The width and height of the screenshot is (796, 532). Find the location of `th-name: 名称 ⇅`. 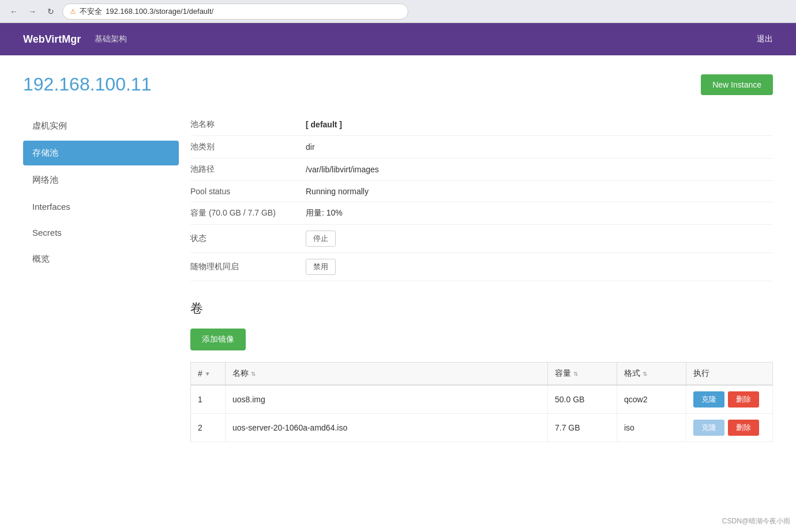

th-name: 名称 ⇅ is located at coordinates (386, 374).